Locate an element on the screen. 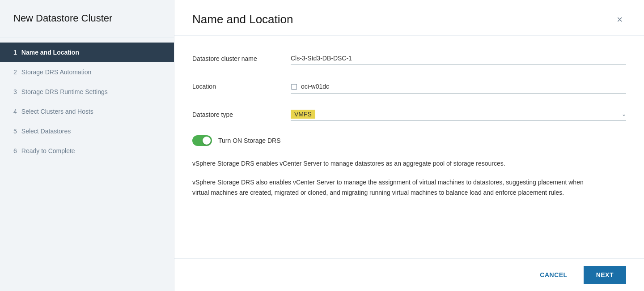 The width and height of the screenshot is (644, 291). step-num: 2 is located at coordinates (15, 72).